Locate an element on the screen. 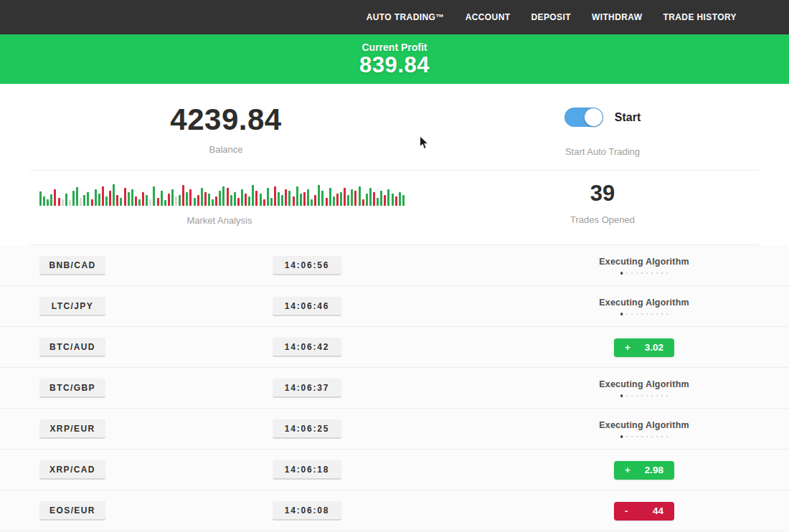 The width and height of the screenshot is (789, 532). pair-badge: BTC/AUD is located at coordinates (72, 347).